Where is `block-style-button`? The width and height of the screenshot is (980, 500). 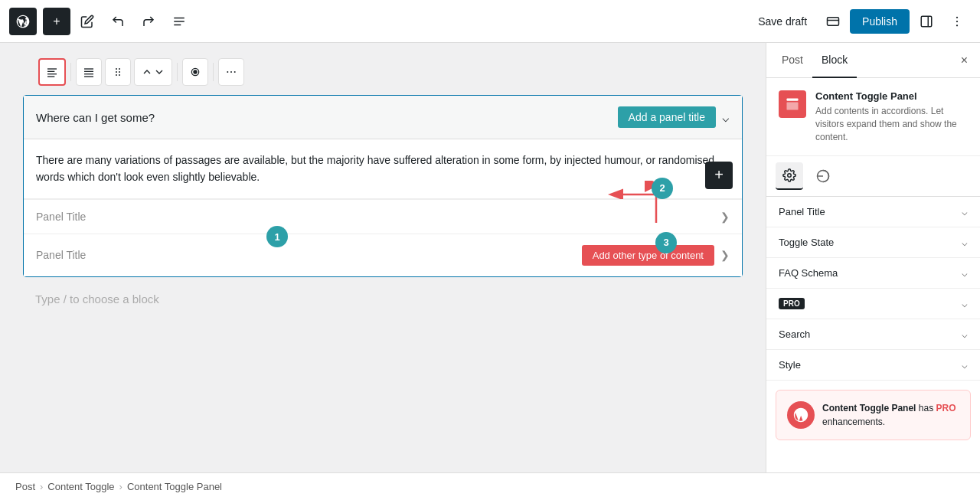
block-style-button is located at coordinates (195, 72).